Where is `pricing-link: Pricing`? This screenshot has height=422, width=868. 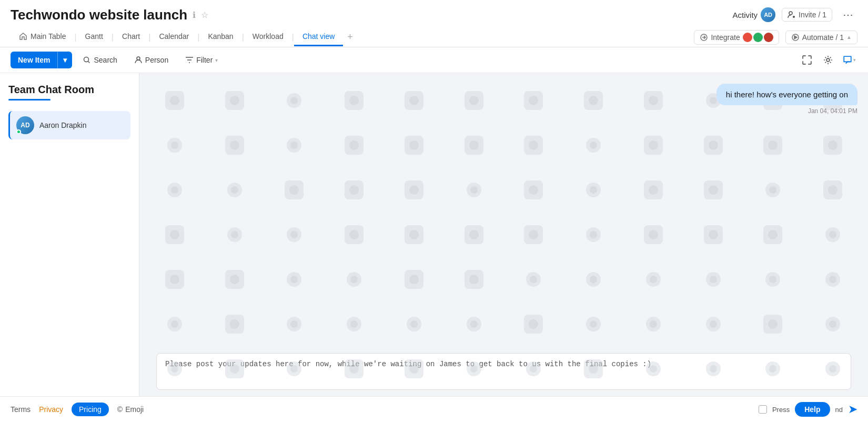 pricing-link: Pricing is located at coordinates (90, 409).